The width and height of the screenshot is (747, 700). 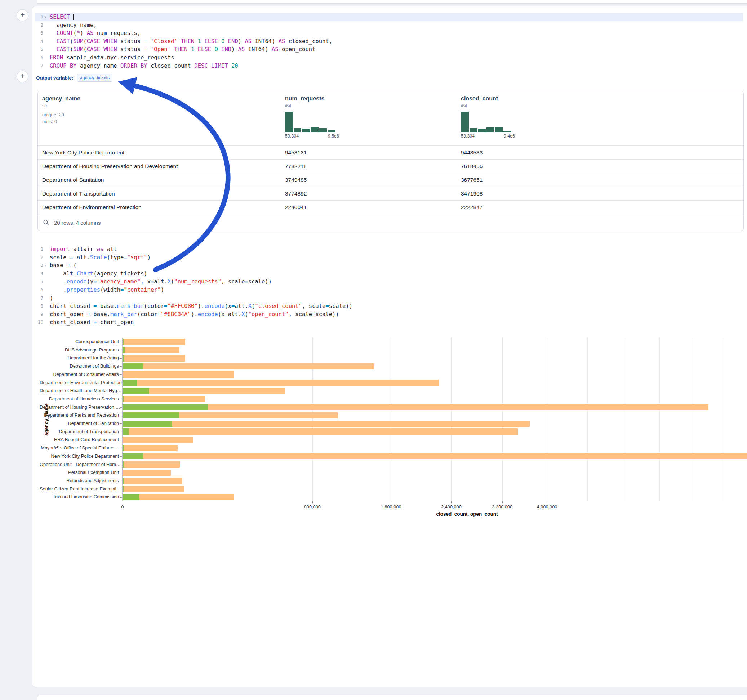 What do you see at coordinates (389, 274) in the screenshot?
I see `code-line: 4 alt.Chart(agency_tickets)` at bounding box center [389, 274].